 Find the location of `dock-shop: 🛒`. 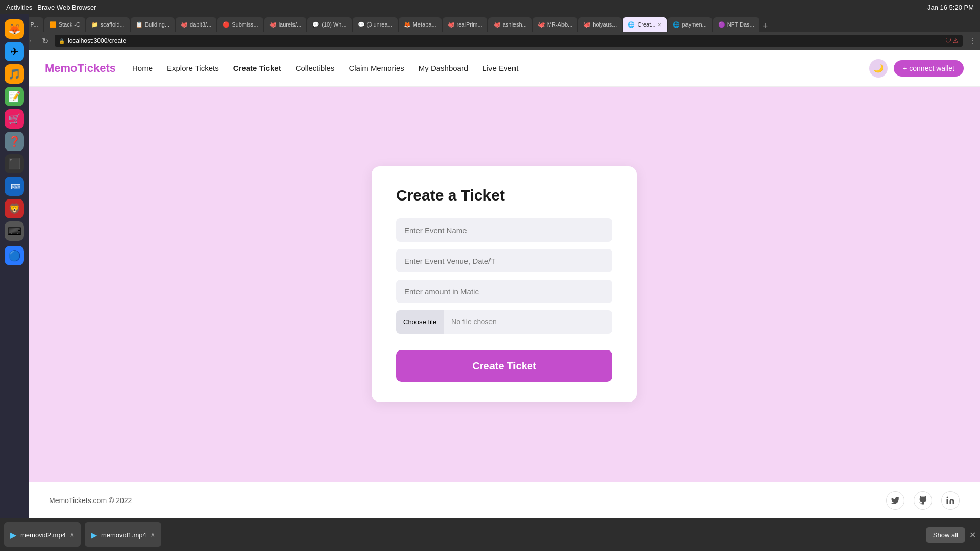

dock-shop: 🛒 is located at coordinates (14, 119).